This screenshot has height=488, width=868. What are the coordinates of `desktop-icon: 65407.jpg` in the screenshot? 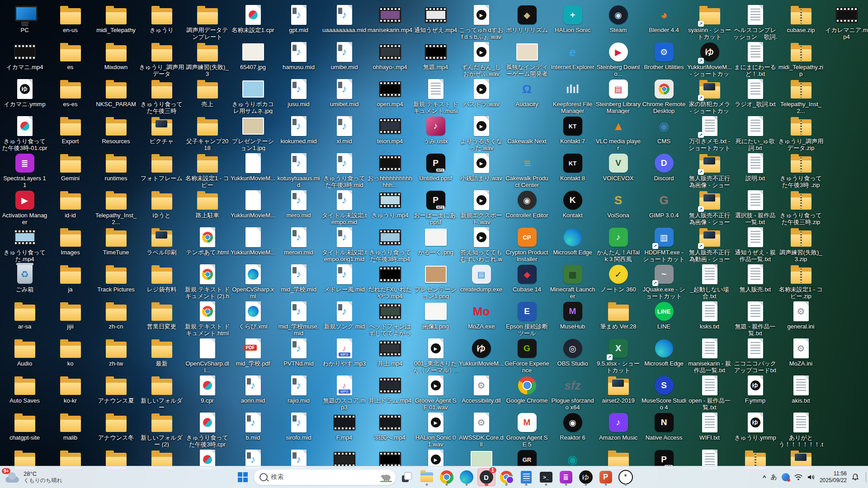 It's located at (253, 58).